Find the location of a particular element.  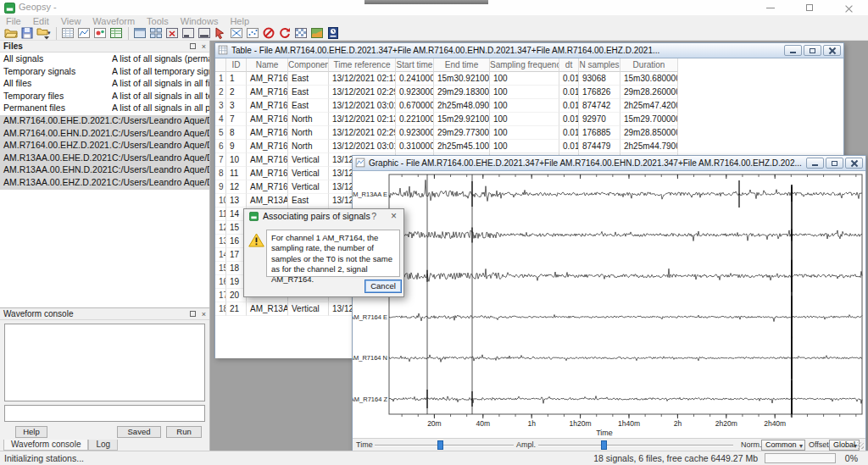

time-slider-label: Time is located at coordinates (364, 445).